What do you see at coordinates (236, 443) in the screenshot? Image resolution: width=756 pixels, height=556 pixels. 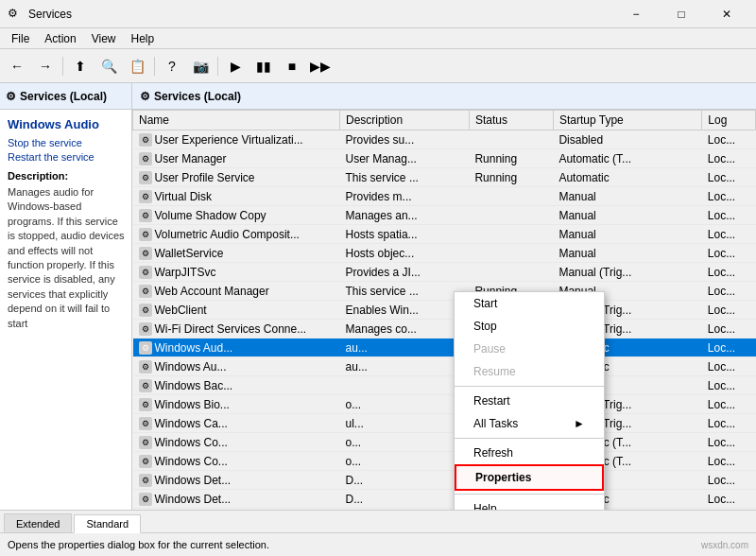 I see `cell-name: ⚙Windows Co...` at bounding box center [236, 443].